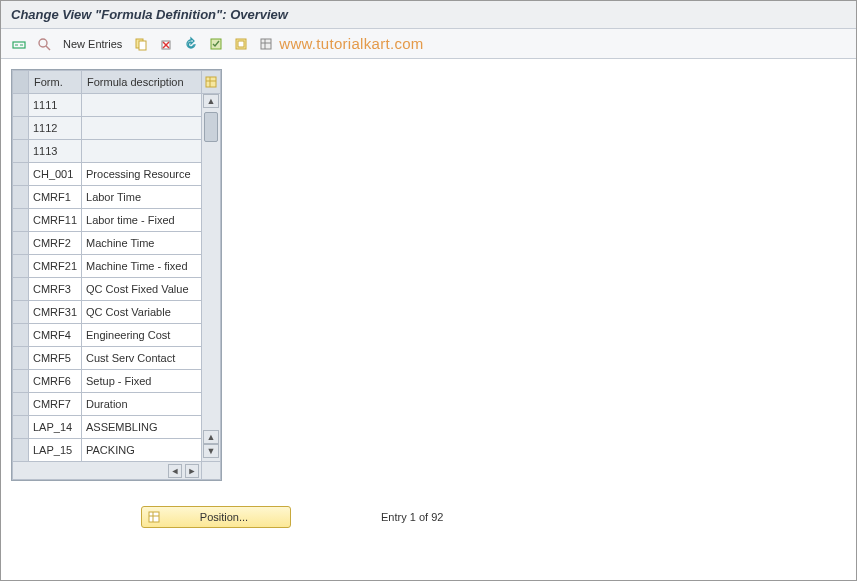 The width and height of the screenshot is (857, 581). Describe the element at coordinates (142, 428) in the screenshot. I see `cell-description: ASSEMBLING` at that location.